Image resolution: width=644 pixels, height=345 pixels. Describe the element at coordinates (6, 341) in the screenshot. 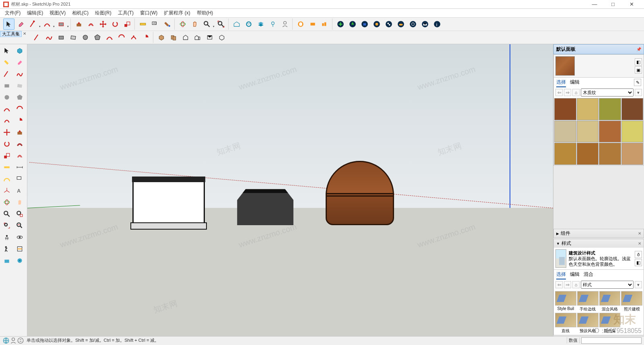

I see `geo-icon` at that location.